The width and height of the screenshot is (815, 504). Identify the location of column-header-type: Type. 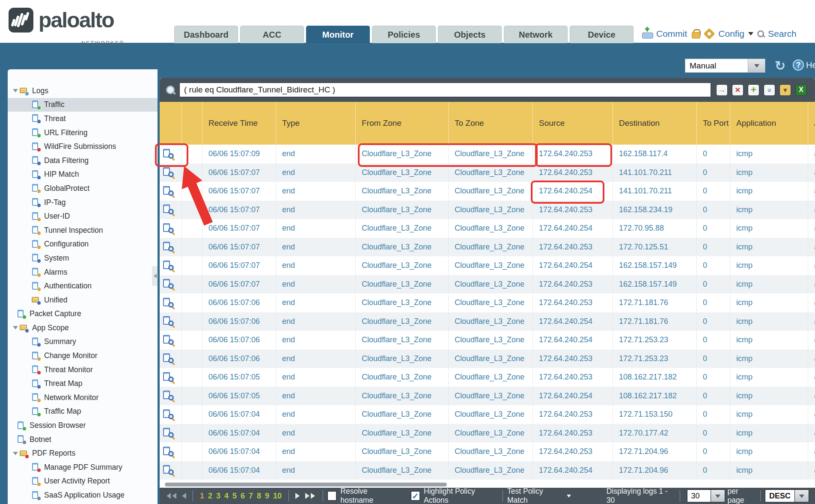
(316, 123).